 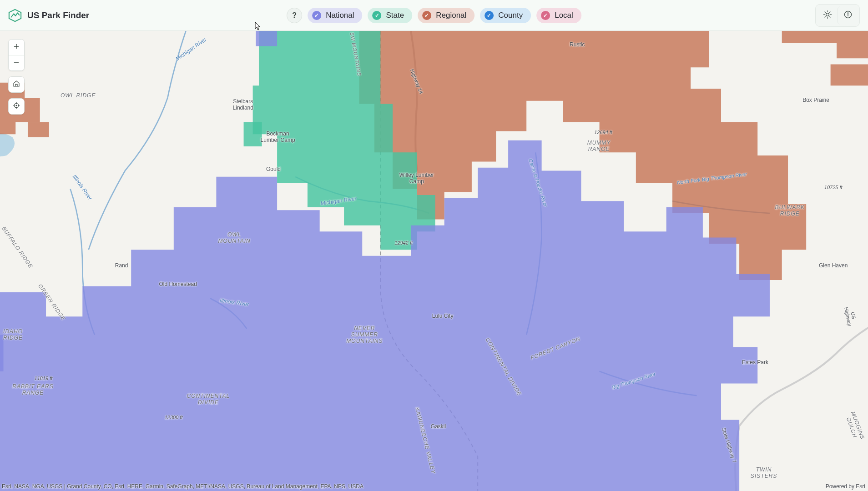 What do you see at coordinates (340, 15) in the screenshot?
I see `chip-label: National` at bounding box center [340, 15].